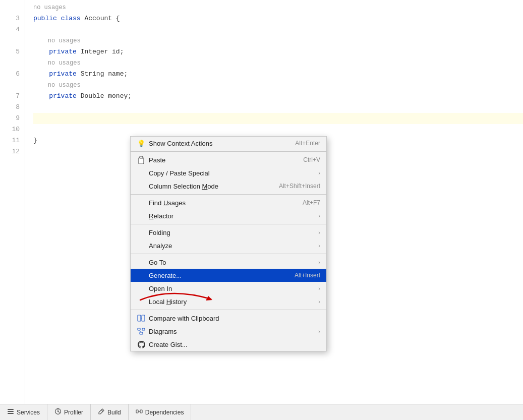 The image size is (523, 420). Describe the element at coordinates (141, 160) in the screenshot. I see `paste-icon` at that location.